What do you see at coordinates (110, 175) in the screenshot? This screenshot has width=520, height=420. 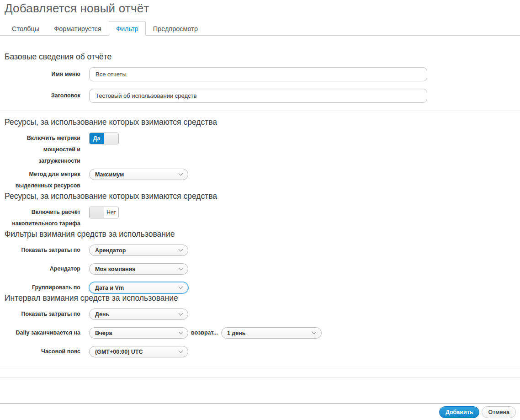 I see `metrics-method-value: Максимум` at bounding box center [110, 175].